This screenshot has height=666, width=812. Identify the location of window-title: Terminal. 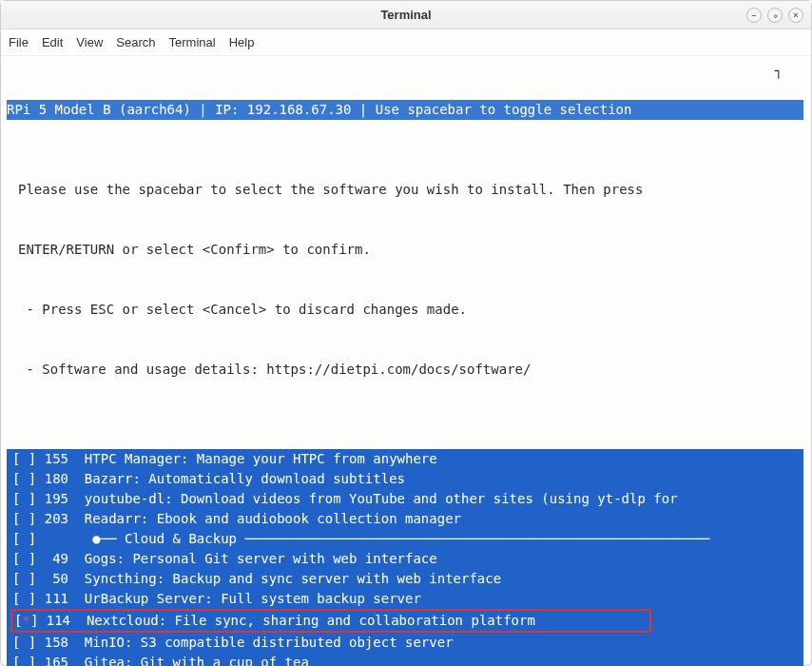
(405, 15).